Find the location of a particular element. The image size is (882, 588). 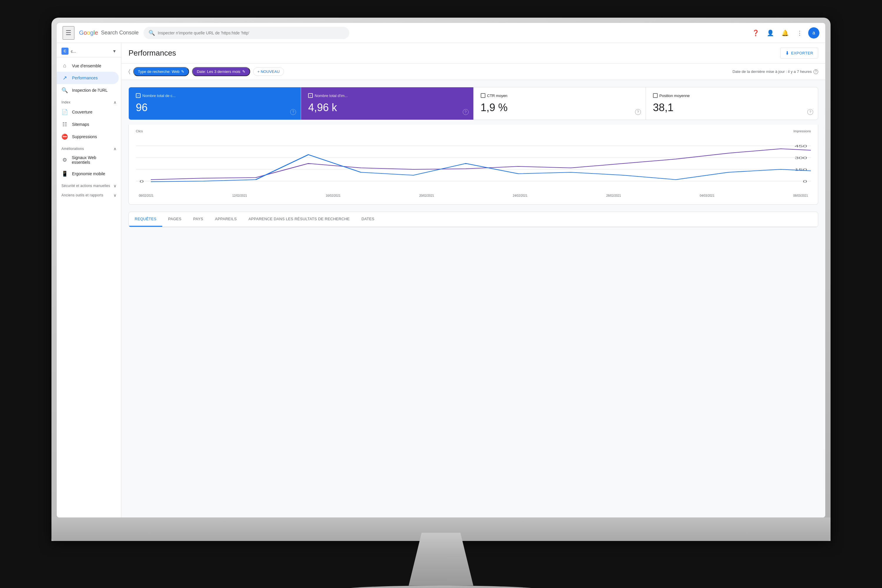

property-name: c... is located at coordinates (90, 51).